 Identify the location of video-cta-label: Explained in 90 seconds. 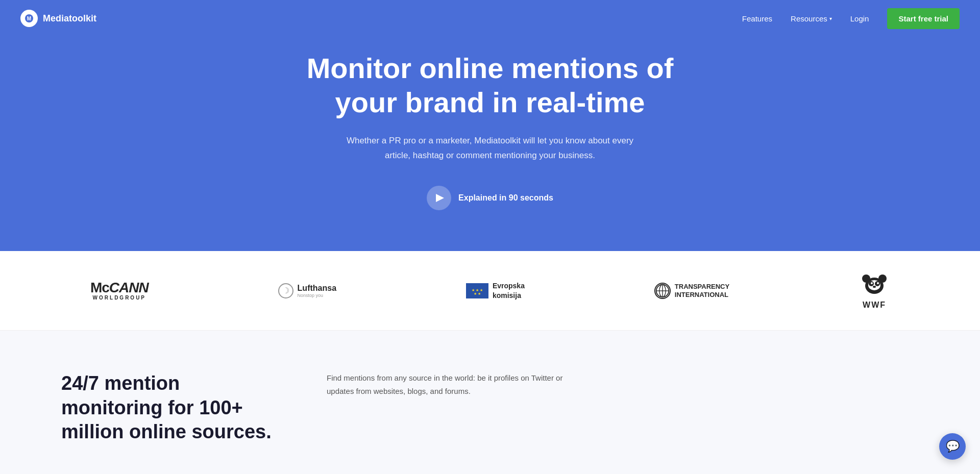
(506, 198).